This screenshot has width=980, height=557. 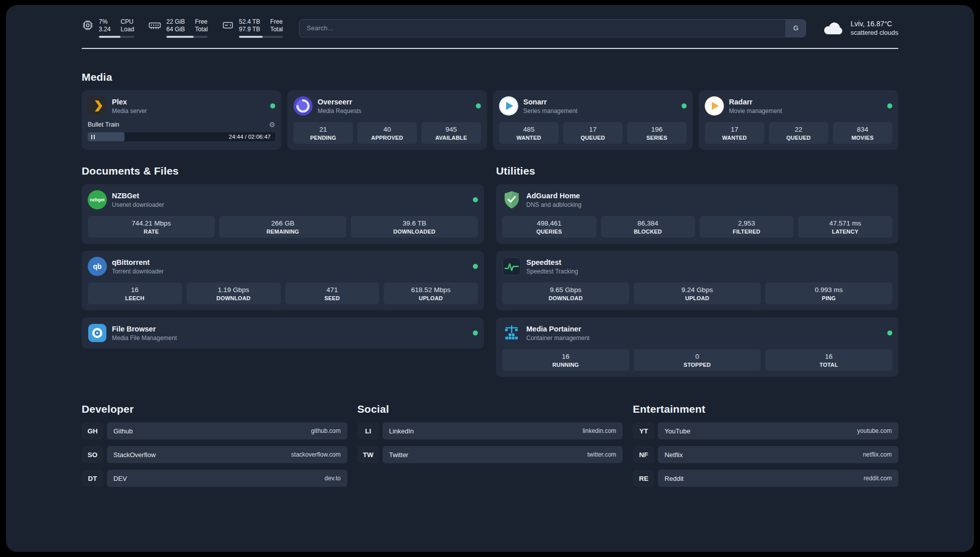 I want to click on stat-download: 1.19 Gbps DOWNLOAD, so click(x=234, y=294).